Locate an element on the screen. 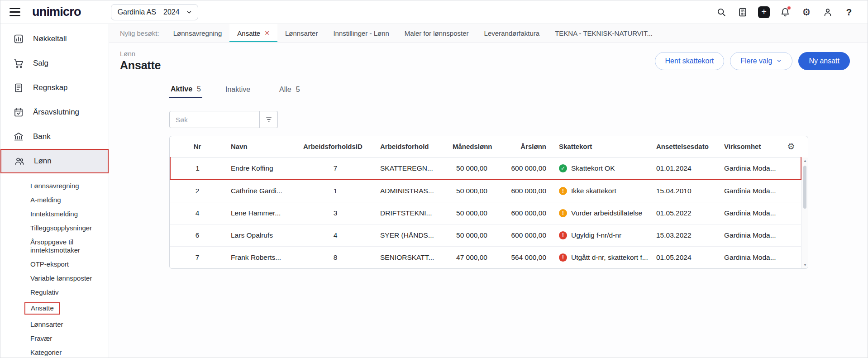 Image resolution: width=868 pixels, height=358 pixels. sidebar-item-bank: Bank is located at coordinates (54, 137).